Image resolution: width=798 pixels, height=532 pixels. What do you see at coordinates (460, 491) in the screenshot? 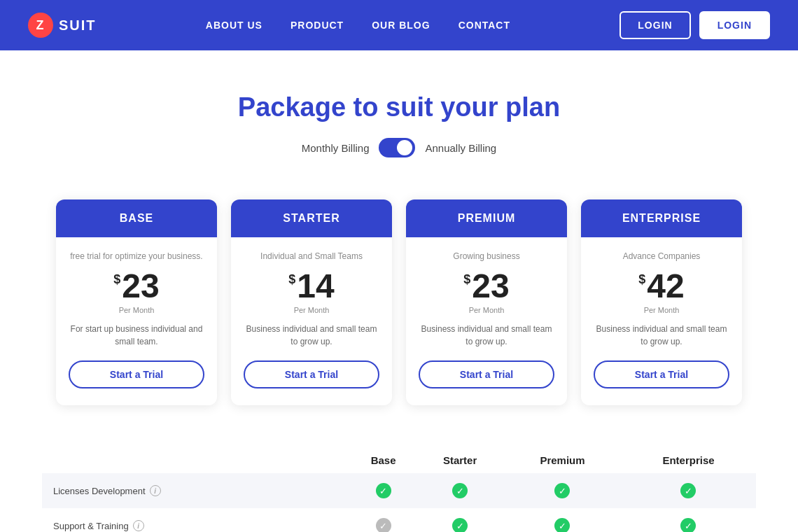
I see `check-cell-0-1: ✓` at bounding box center [460, 491].